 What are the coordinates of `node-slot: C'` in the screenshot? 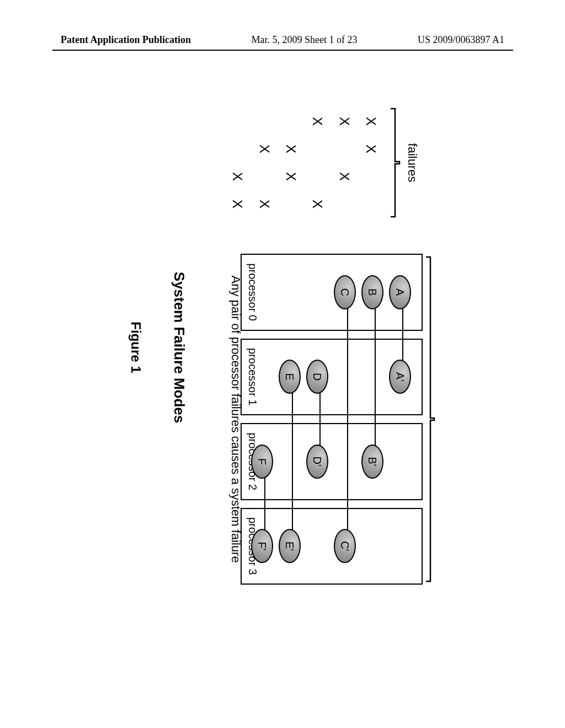 It's located at (345, 547).